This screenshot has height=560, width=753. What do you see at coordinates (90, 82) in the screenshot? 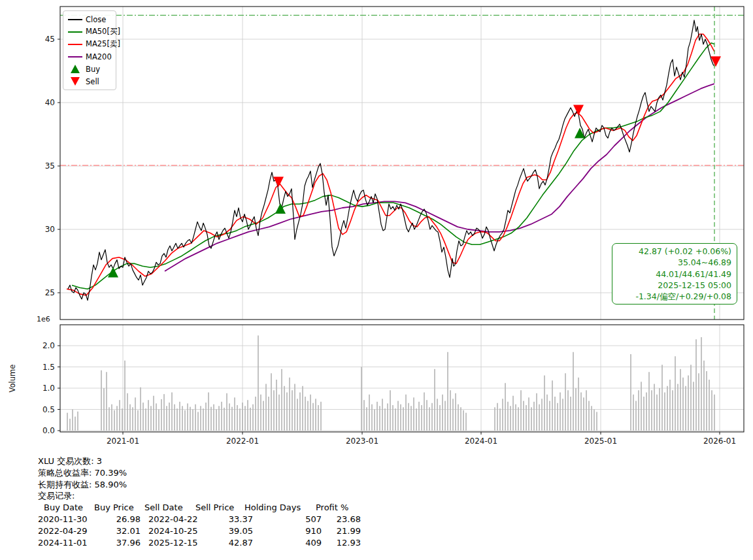
I see `legend-item-sell: Sell` at bounding box center [90, 82].